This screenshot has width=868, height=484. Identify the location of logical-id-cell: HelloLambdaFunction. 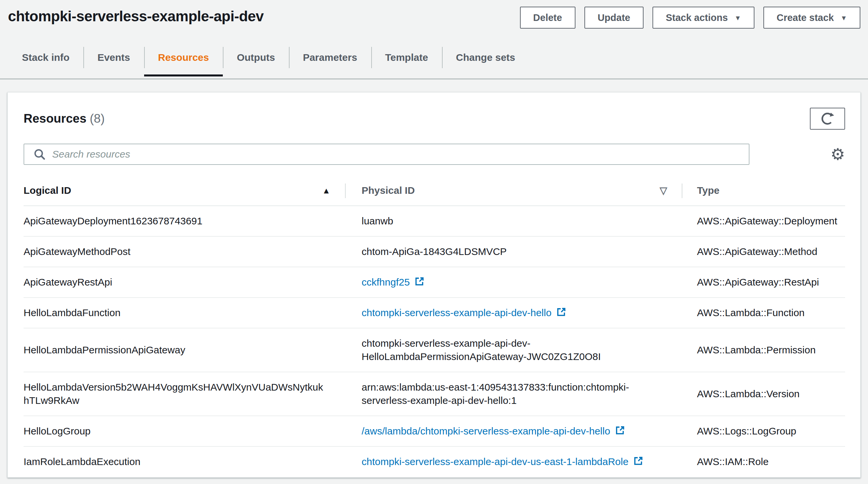
(185, 313).